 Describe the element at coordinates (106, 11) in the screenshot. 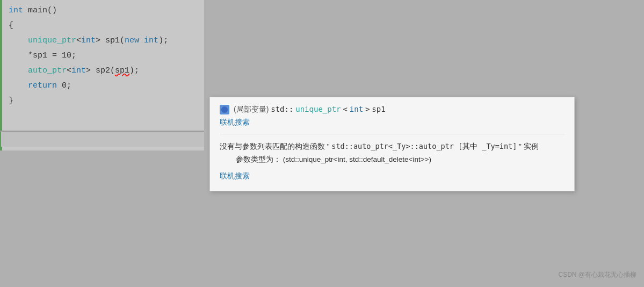

I see `code-line-1: int main()` at that location.